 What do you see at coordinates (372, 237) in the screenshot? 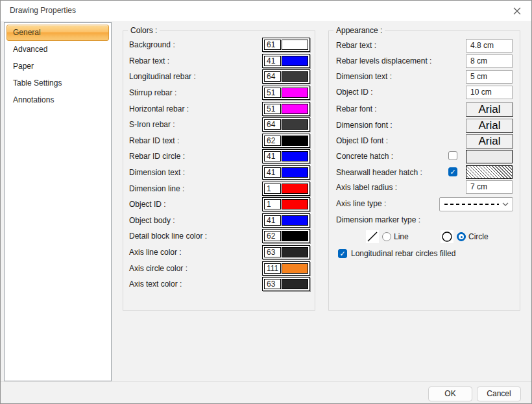
I see `line-icon` at bounding box center [372, 237].